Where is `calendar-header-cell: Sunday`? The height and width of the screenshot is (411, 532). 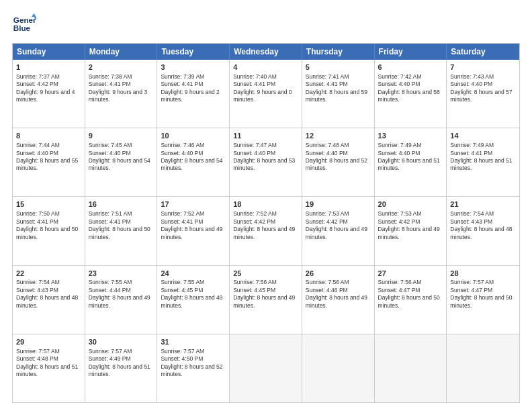
calendar-header-cell: Sunday is located at coordinates (49, 52).